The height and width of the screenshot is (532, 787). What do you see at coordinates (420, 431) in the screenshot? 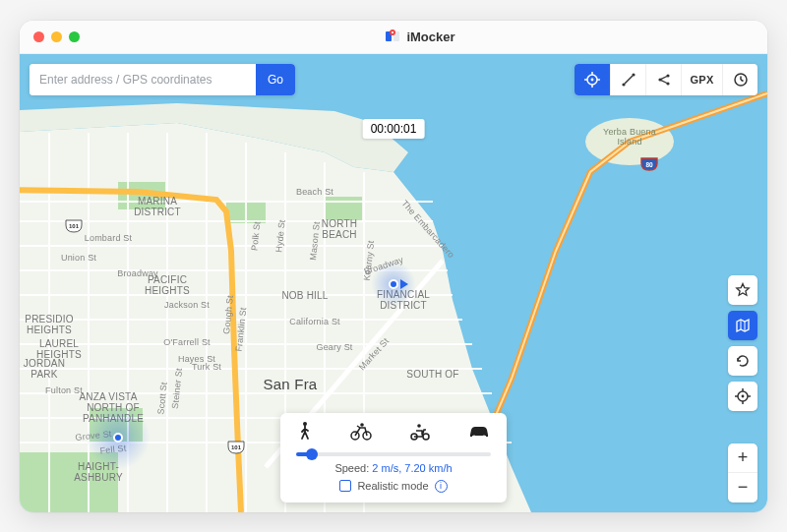
I see `scooter-icon` at bounding box center [420, 431].